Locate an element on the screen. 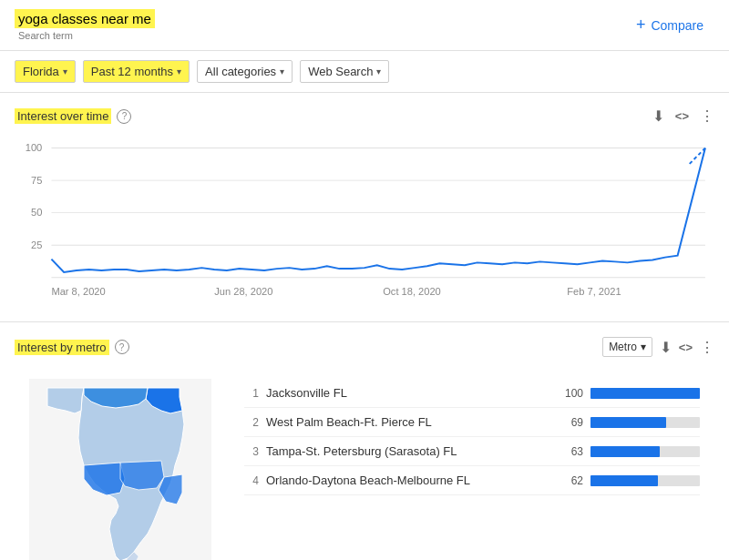 The width and height of the screenshot is (729, 560). search-term-container: yoga classes near me Search term is located at coordinates (85, 25).